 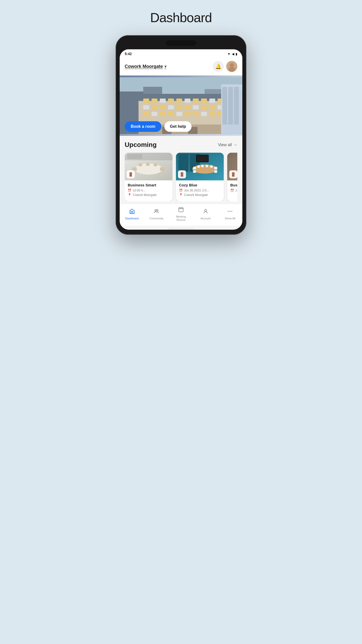 What do you see at coordinates (181, 190) in the screenshot?
I see `clock-icon-2: ⏰` at bounding box center [181, 190].